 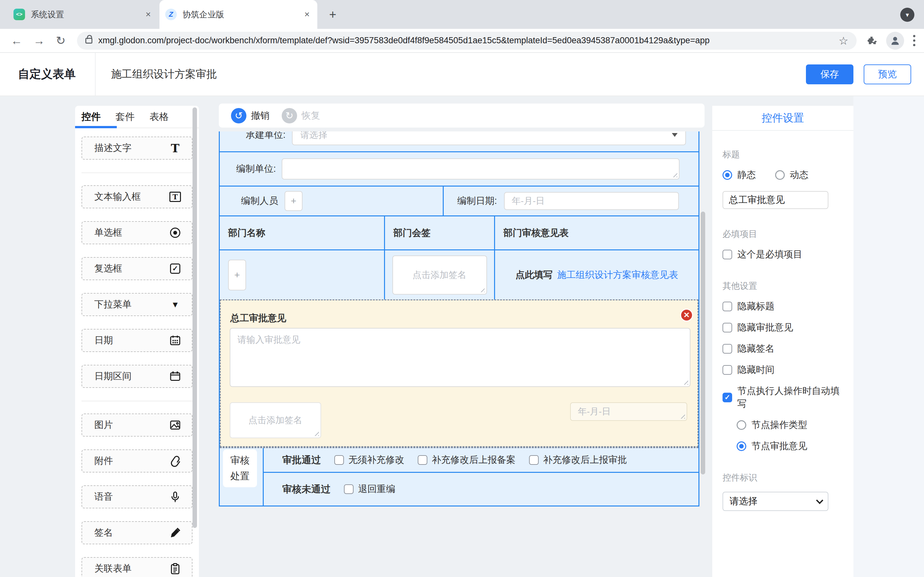 What do you see at coordinates (83, 15) in the screenshot?
I see `tab-system-settings: <> 系统设置 ×` at bounding box center [83, 15].